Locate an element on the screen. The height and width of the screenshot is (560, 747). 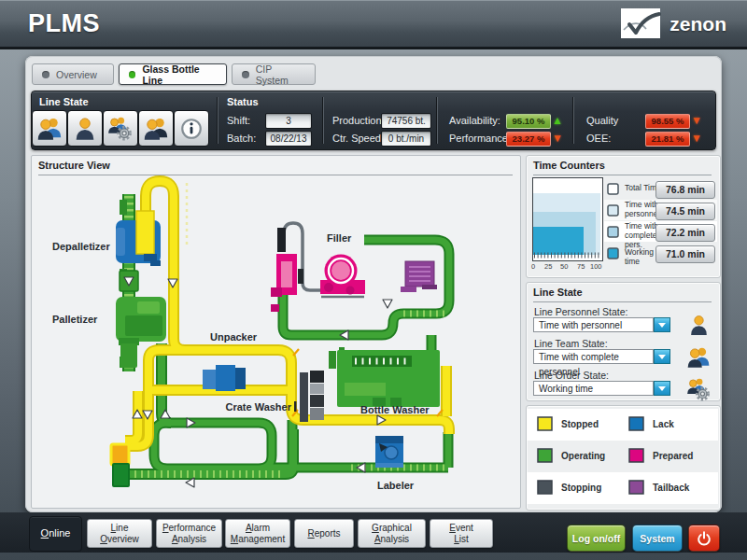
legend-swatch-lack is located at coordinates (637, 424).